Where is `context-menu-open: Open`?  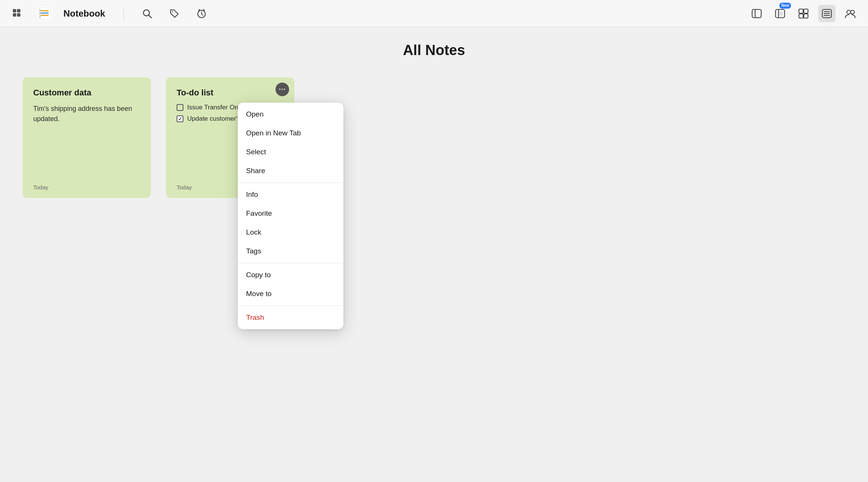
context-menu-open: Open is located at coordinates (291, 114).